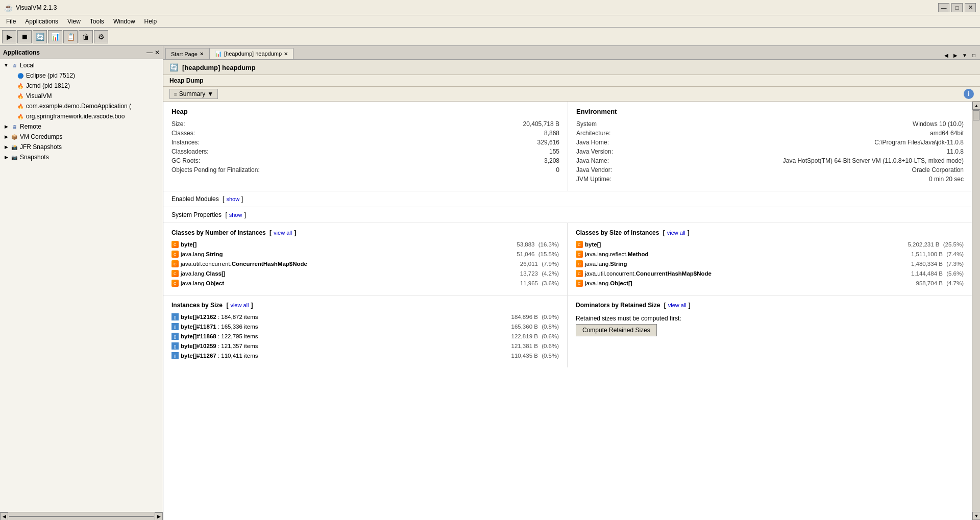 This screenshot has height=520, width=980. I want to click on toolbar-btn-5: 📋, so click(70, 37).